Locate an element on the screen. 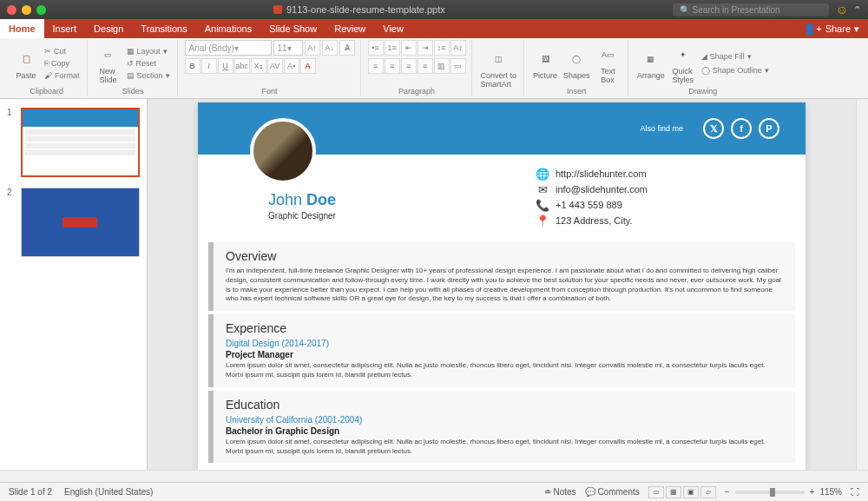 Image resolution: width=868 pixels, height=501 pixels. bullets-button: •≡ is located at coordinates (376, 48).